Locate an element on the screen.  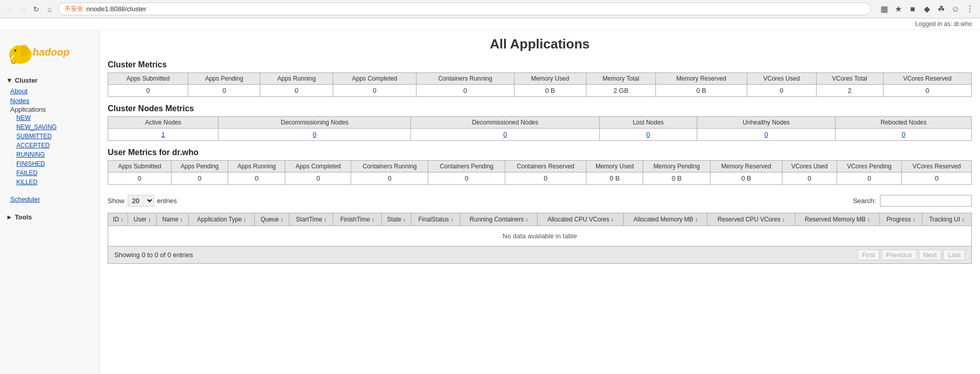
cm-header-memory-used: Memory Used is located at coordinates (550, 79).